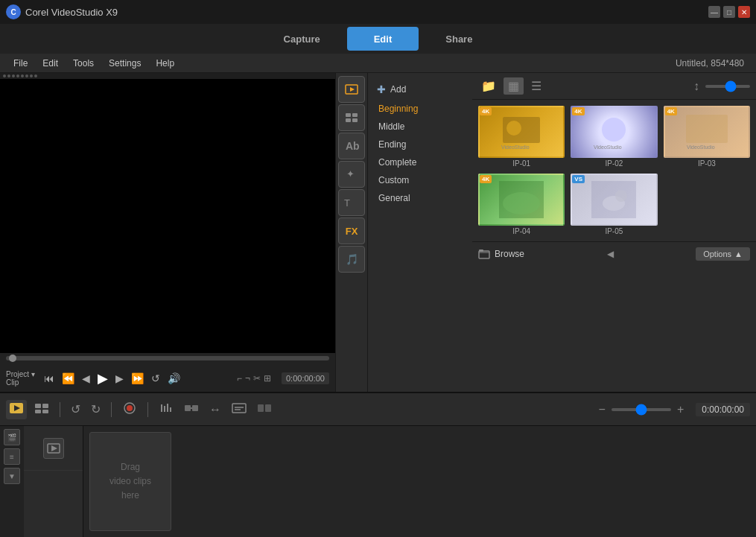  Describe the element at coordinates (352, 232) in the screenshot. I see `middle-toolbar: Ab ✦ T FX 🎵` at that location.